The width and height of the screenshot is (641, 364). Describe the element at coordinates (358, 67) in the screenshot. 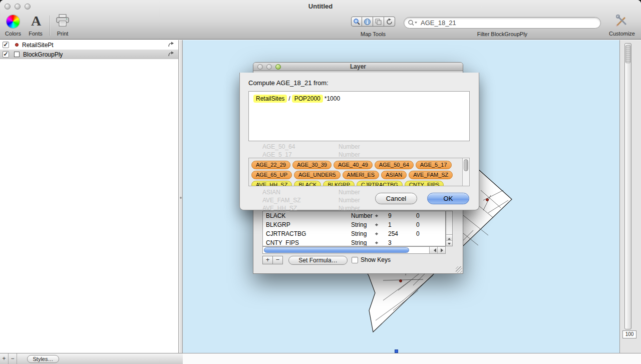

I see `layer-window-title: Layer` at that location.